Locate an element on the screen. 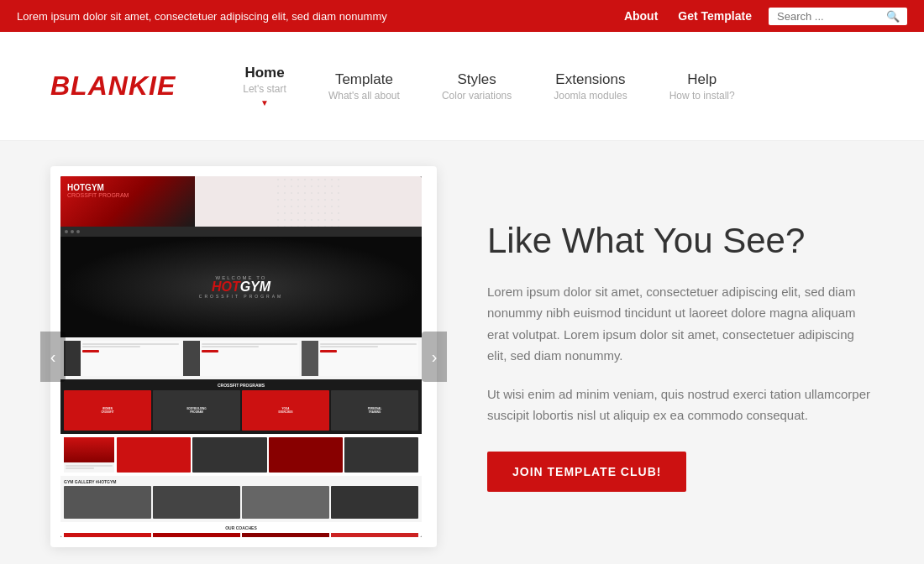 The width and height of the screenshot is (924, 564). hotgym-text: HOTGYM is located at coordinates (241, 287).